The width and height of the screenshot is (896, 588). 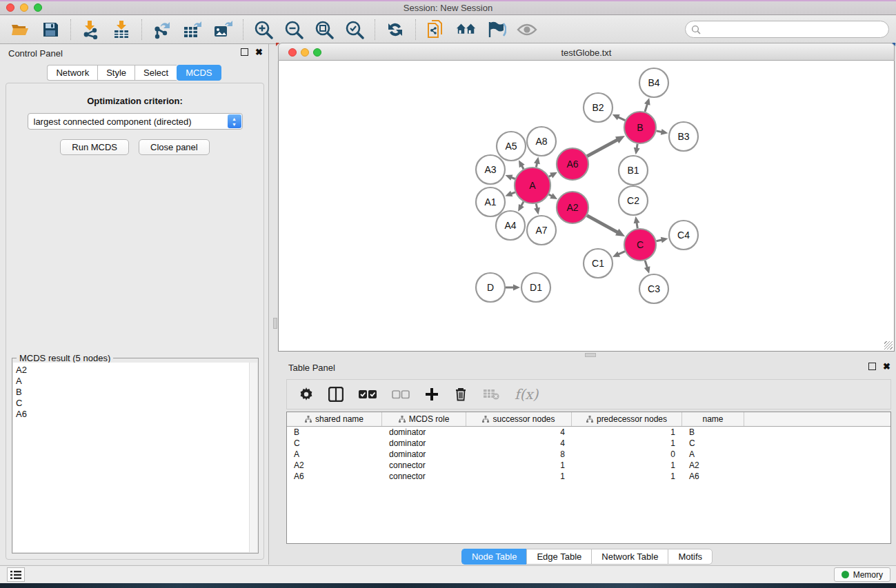 I want to click on float-panel-icon, so click(x=244, y=52).